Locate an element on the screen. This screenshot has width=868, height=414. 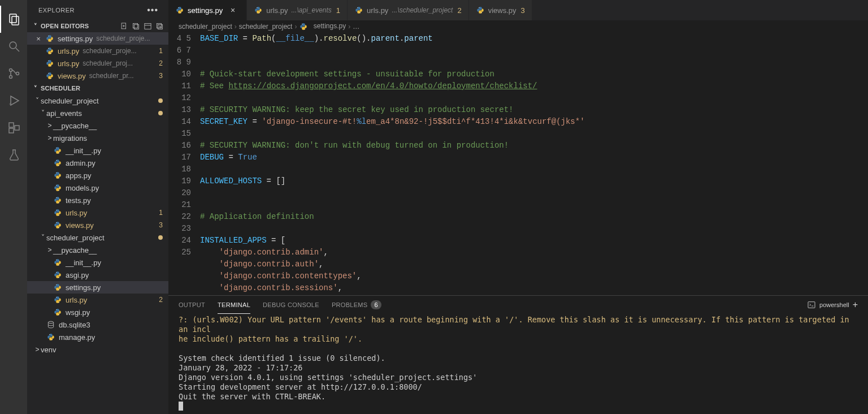
tree-item-label: __pycache__ is located at coordinates (75, 126).